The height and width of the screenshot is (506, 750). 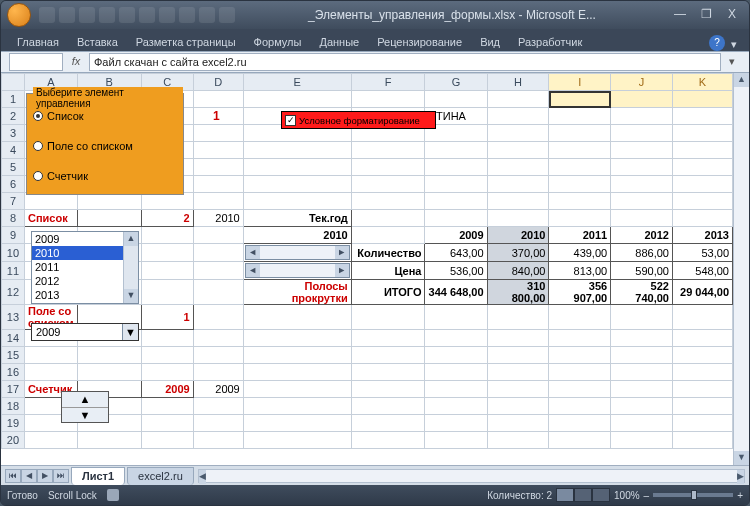 What do you see at coordinates (702, 236) in the screenshot?
I see `cell: 2013` at bounding box center [702, 236].